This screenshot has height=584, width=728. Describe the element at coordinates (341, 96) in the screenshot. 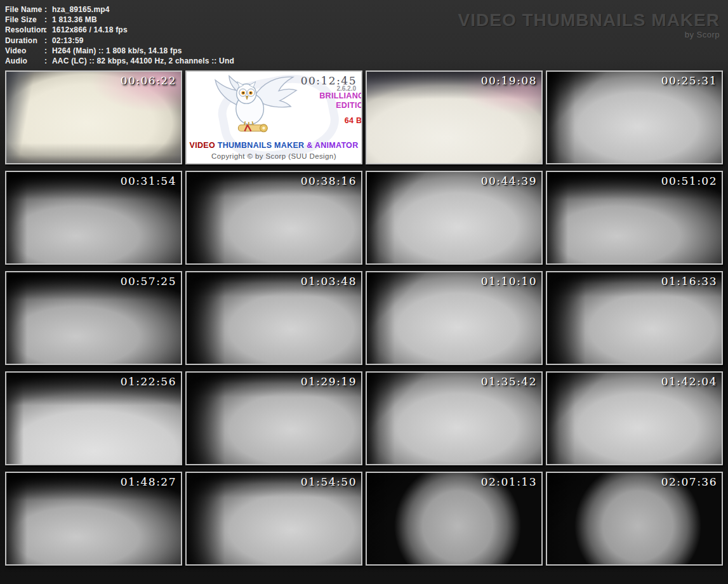

I see `edition-line-1: BRILLIANCE` at that location.